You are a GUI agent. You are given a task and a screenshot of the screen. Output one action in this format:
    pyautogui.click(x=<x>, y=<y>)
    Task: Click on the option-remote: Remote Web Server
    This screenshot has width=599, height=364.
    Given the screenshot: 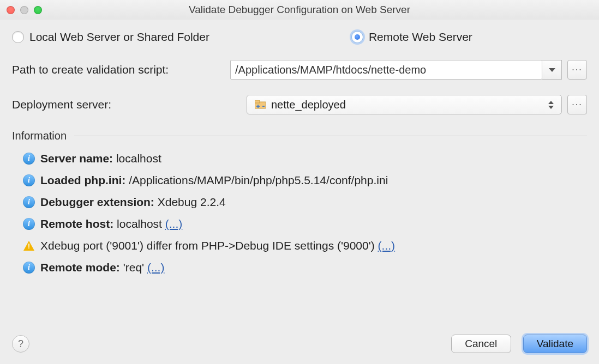 What is the action you would take?
    pyautogui.click(x=412, y=37)
    